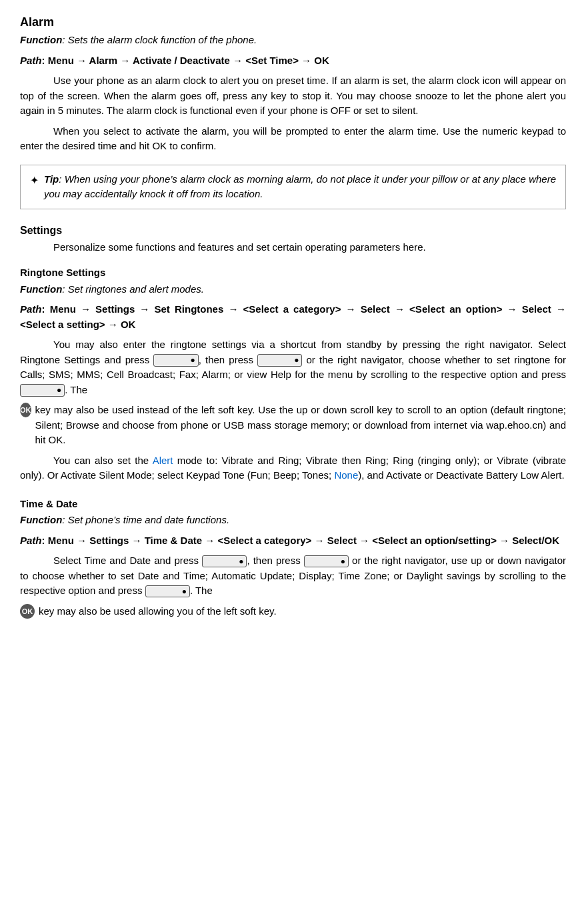  What do you see at coordinates (293, 317) in the screenshot?
I see `ringtone-path-text: : Menu → Settings → Set Ringtones → <Sel…` at bounding box center [293, 317].